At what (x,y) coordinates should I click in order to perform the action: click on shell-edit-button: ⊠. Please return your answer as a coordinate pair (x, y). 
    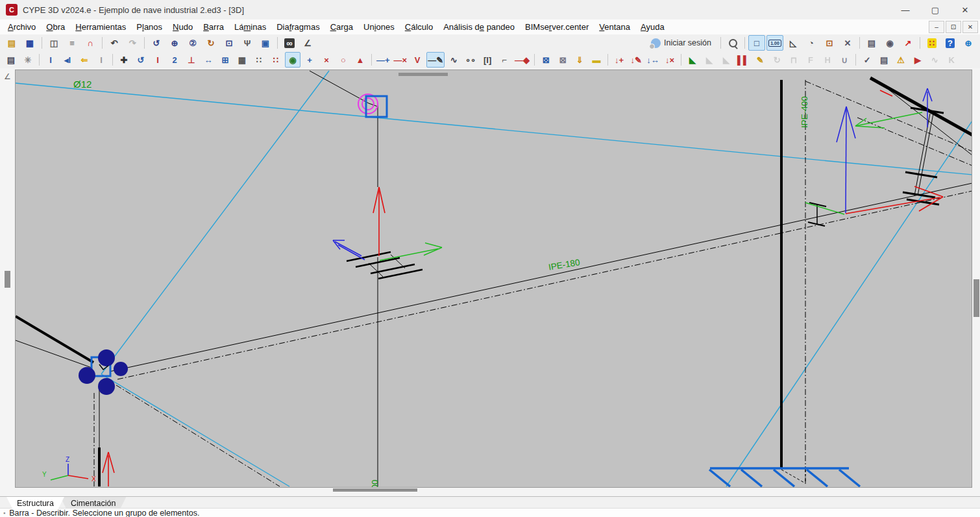
    Looking at the image, I should click on (563, 60).